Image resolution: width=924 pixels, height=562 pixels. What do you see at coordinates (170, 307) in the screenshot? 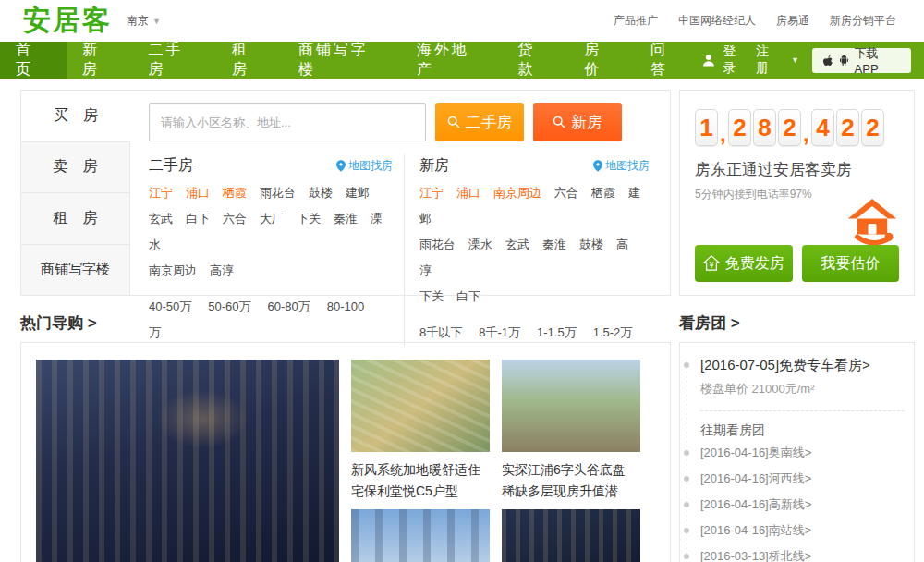
I see `price-range-link: 40-50万` at bounding box center [170, 307].